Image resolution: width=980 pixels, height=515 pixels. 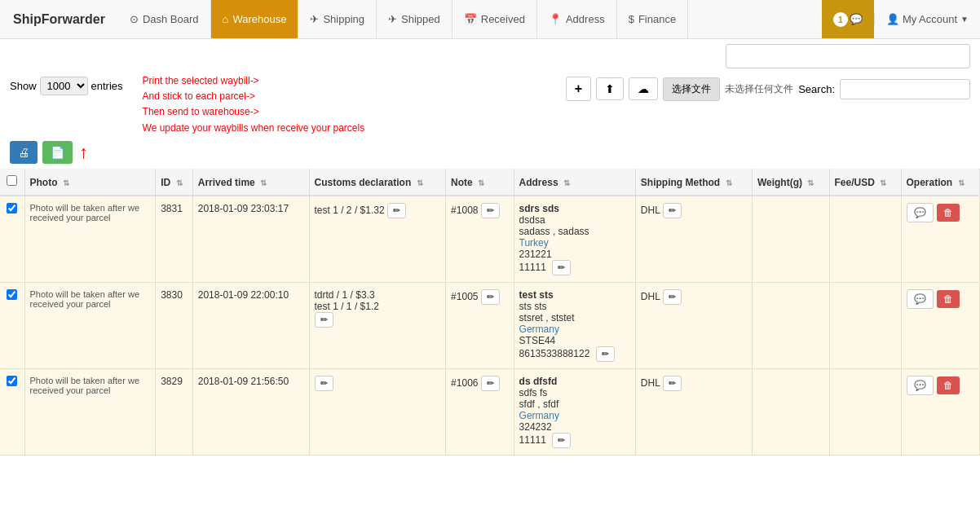 What do you see at coordinates (251, 183) in the screenshot?
I see `col-arrived-time: Arrived time ⇅` at bounding box center [251, 183].